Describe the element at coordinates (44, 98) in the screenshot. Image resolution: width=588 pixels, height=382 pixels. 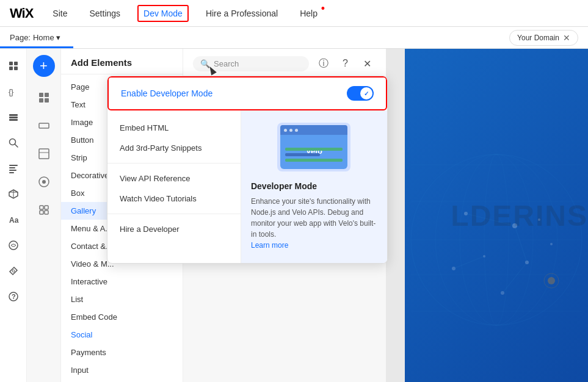
I see `add-panel-grid` at that location.